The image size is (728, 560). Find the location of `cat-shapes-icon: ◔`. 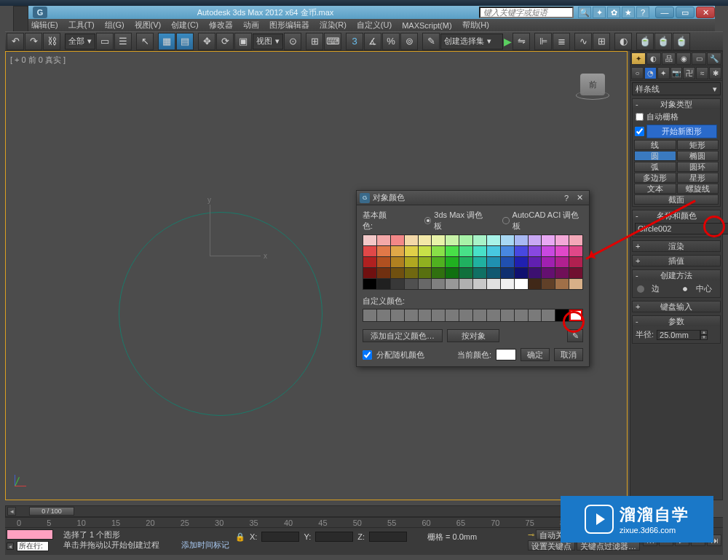

cat-shapes-icon: ◔ is located at coordinates (651, 73).